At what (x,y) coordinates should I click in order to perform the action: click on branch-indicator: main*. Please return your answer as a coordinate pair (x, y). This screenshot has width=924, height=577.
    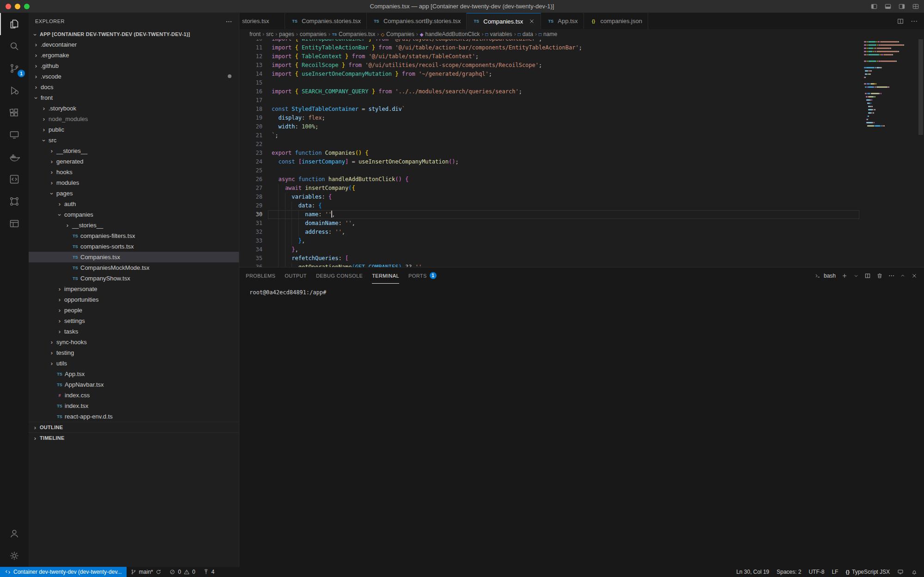
    Looking at the image, I should click on (146, 572).